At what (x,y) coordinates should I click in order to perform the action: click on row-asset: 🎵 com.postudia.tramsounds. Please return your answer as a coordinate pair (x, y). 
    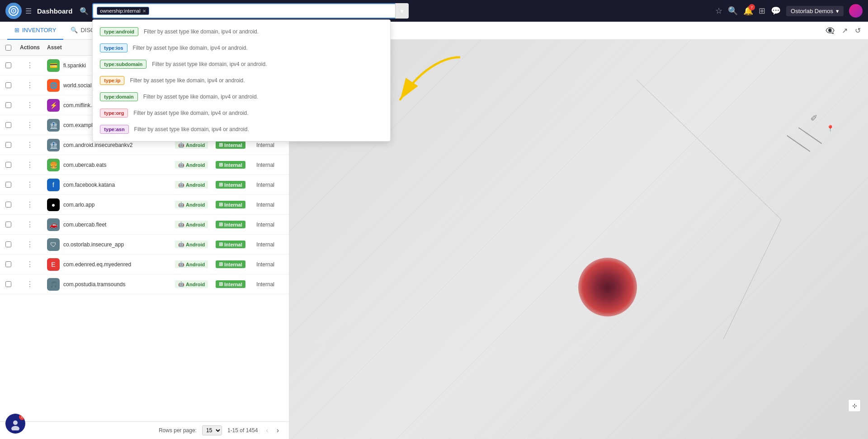
    Looking at the image, I should click on (108, 284).